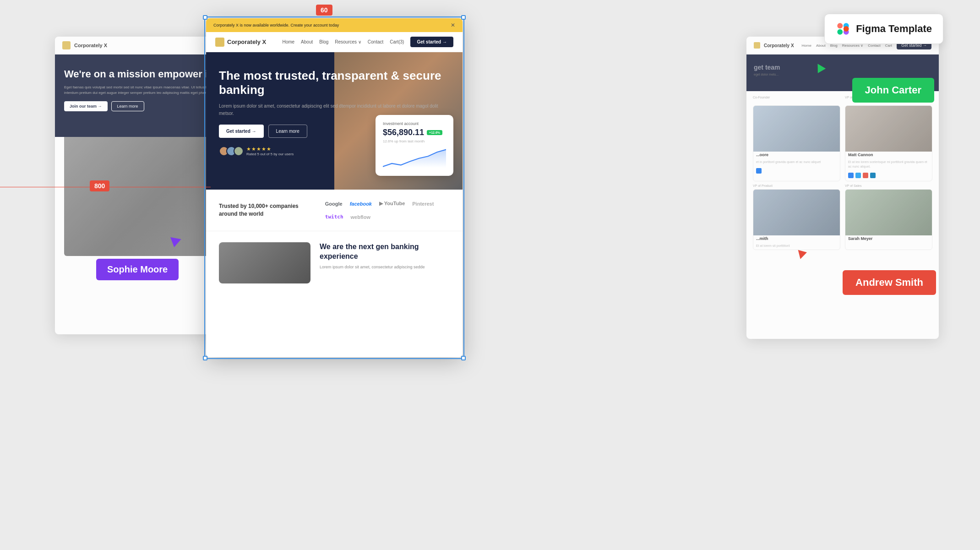 The height and width of the screenshot is (550, 980). What do you see at coordinates (265, 263) in the screenshot?
I see `nextgen-image` at bounding box center [265, 263].